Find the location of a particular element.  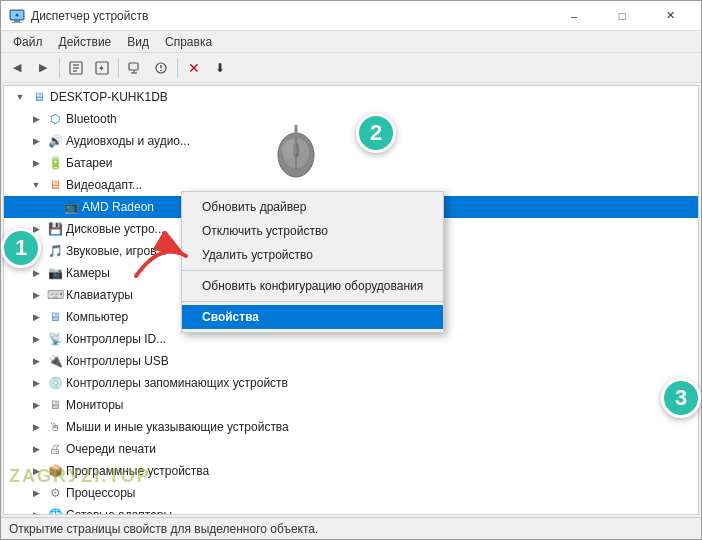

computer-icon: 🖥 is located at coordinates (39, 97).